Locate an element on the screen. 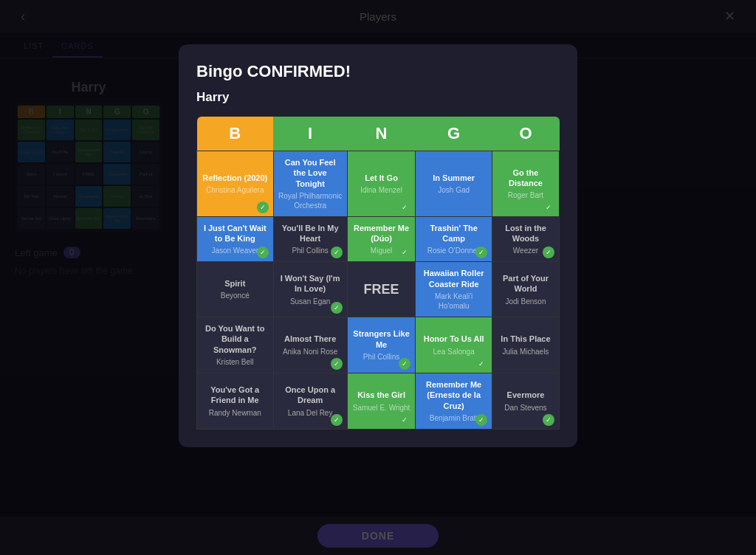 This screenshot has height=555, width=756. cell-r2-c3: Hawaiian Roller Coaster Ride Mark Keali'… is located at coordinates (454, 289).